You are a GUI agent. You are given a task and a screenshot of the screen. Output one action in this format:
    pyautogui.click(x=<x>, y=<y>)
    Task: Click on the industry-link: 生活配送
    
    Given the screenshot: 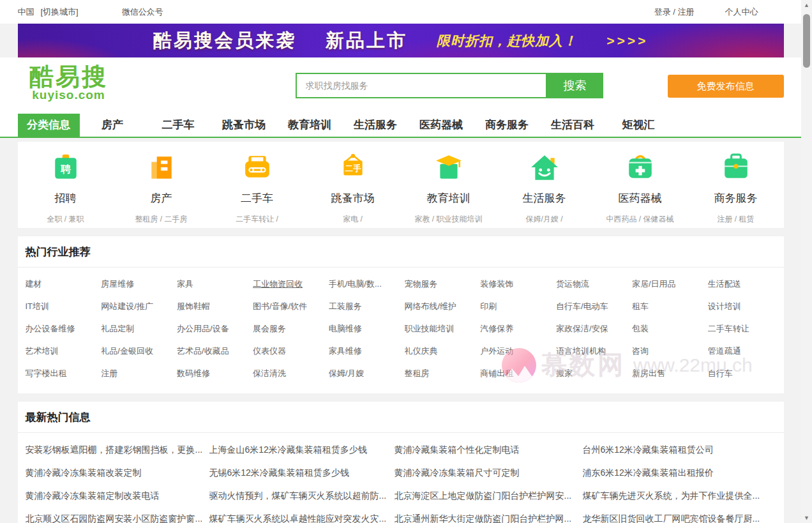 What is the action you would take?
    pyautogui.click(x=746, y=284)
    